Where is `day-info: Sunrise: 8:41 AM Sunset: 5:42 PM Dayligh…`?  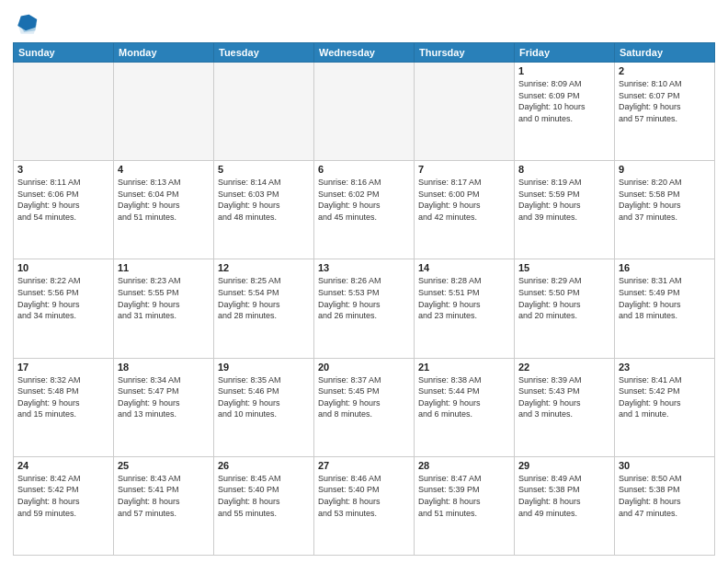 day-info: Sunrise: 8:41 AM Sunset: 5:42 PM Dayligh… is located at coordinates (665, 397).